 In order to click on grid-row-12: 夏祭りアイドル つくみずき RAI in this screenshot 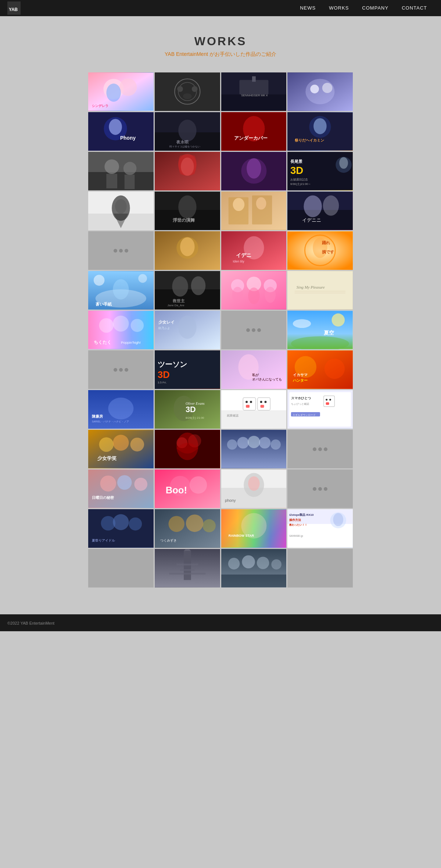, I will do `click(220, 529)`.